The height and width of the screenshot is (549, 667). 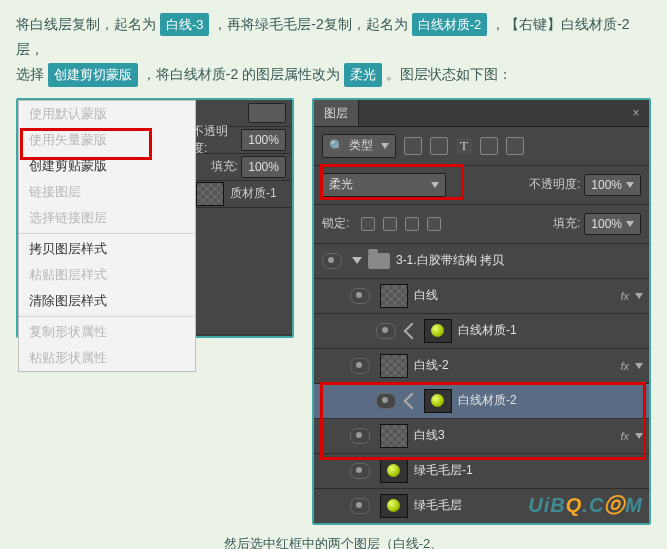 I want to click on ctx-item: 复制形状属性, so click(x=107, y=332).